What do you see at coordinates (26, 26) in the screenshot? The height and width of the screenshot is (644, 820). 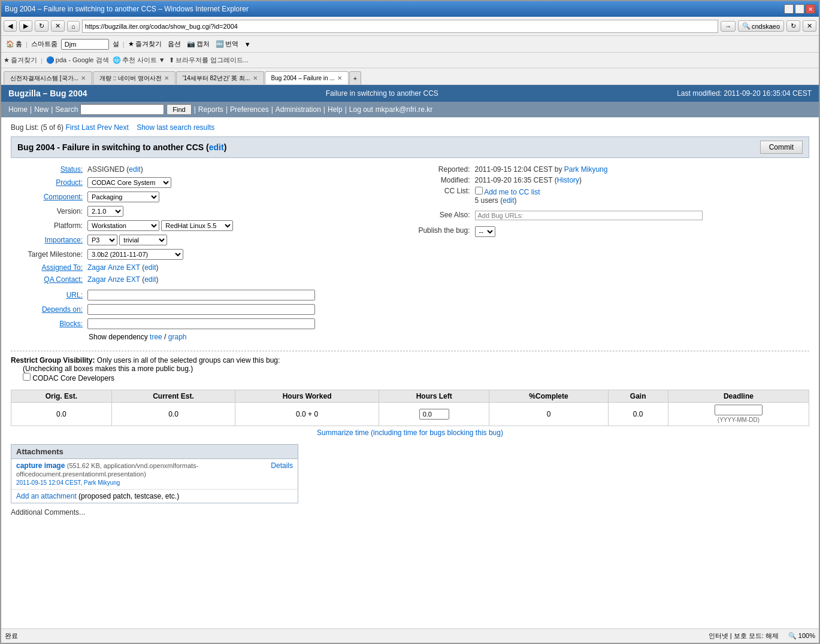 I see `forward-button: ▶` at bounding box center [26, 26].